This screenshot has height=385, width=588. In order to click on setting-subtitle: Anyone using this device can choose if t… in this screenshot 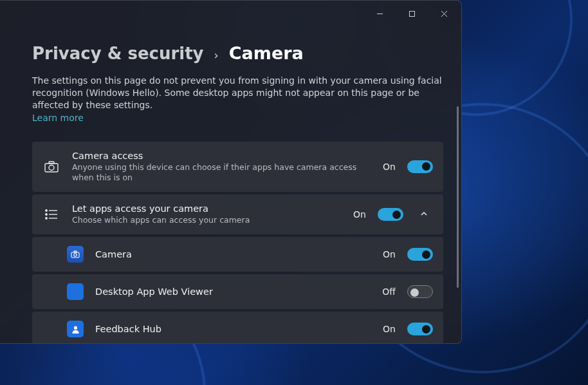, I will do `click(220, 173)`.